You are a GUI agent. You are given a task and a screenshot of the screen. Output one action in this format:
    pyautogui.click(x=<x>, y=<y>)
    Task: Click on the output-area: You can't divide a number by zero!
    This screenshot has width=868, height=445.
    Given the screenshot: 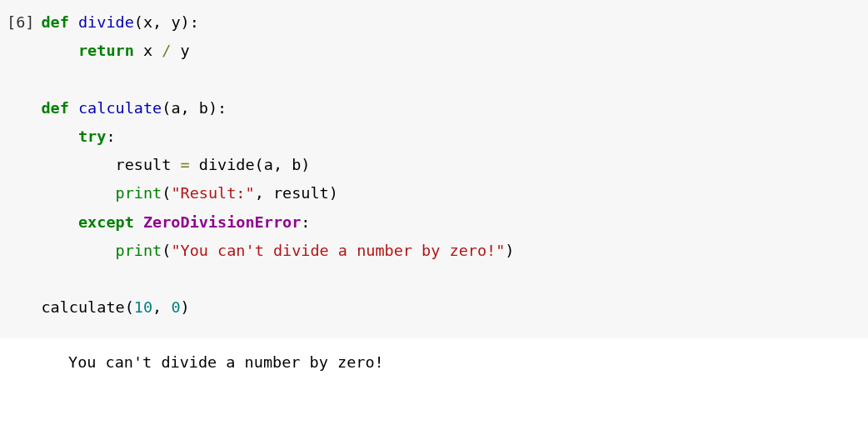 What is the action you would take?
    pyautogui.click(x=434, y=361)
    